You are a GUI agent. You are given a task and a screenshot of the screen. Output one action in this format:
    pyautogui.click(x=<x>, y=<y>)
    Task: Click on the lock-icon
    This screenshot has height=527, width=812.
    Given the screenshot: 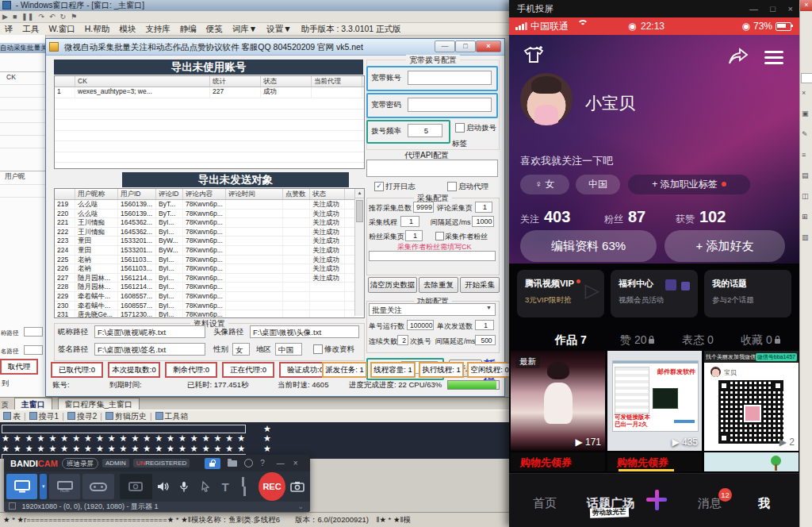 What is the action you would take?
    pyautogui.click(x=213, y=464)
    